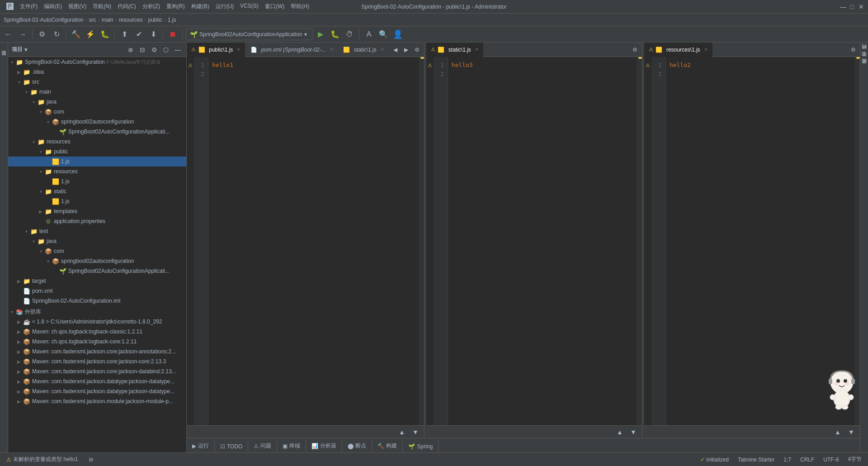 Image resolution: width=868 pixels, height=466 pixels. I want to click on close-button: ✕, so click(861, 7).